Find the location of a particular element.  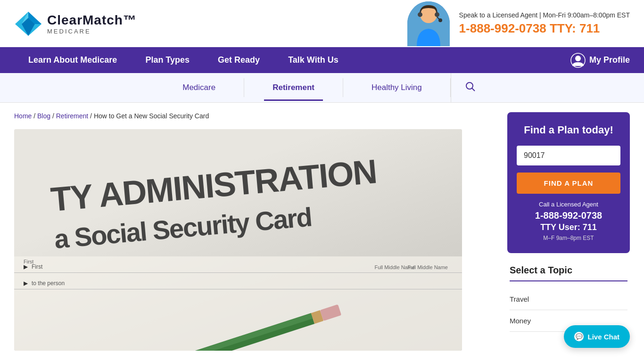

select-topic-title: Select a Topic is located at coordinates (569, 271).